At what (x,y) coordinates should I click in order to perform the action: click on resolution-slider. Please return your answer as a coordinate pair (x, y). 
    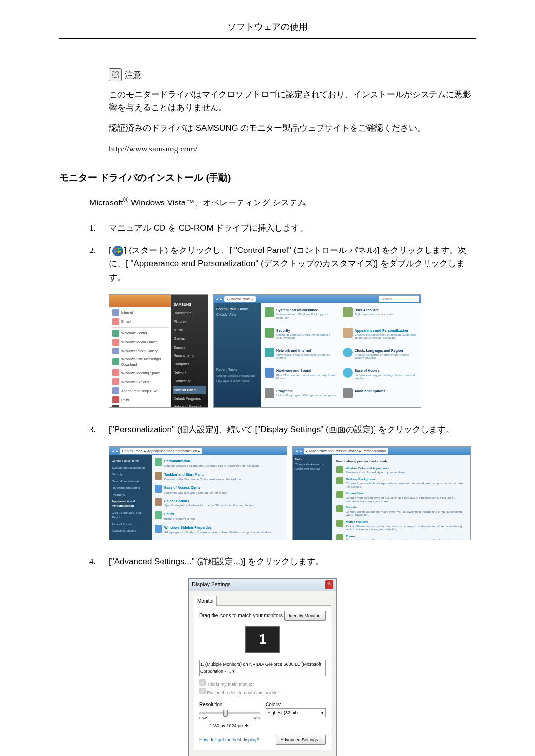
    Looking at the image, I should click on (229, 713).